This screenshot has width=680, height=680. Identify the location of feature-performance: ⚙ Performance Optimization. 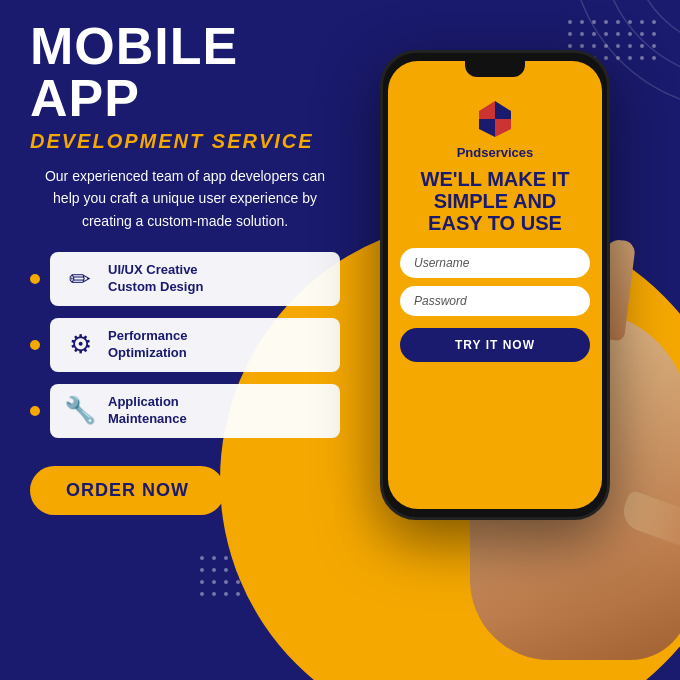
(195, 345).